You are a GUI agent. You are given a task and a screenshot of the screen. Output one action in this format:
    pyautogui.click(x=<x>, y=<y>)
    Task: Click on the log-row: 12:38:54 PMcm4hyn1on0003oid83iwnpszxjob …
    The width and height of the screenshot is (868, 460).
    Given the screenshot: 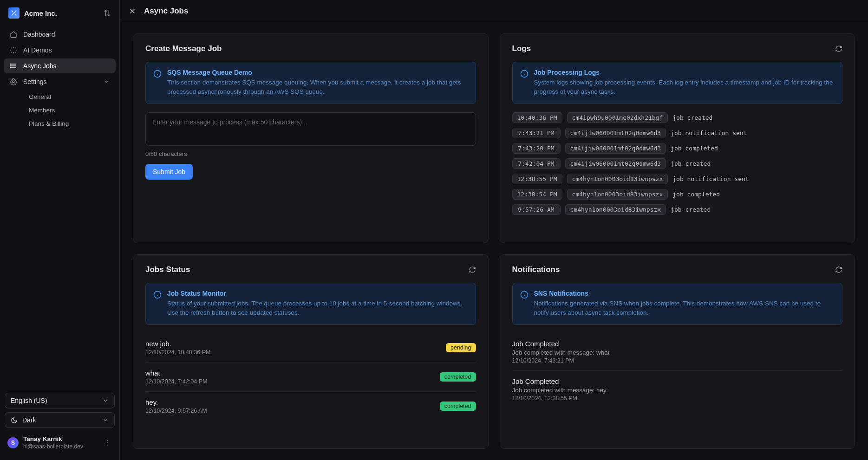 What is the action you would take?
    pyautogui.click(x=678, y=194)
    